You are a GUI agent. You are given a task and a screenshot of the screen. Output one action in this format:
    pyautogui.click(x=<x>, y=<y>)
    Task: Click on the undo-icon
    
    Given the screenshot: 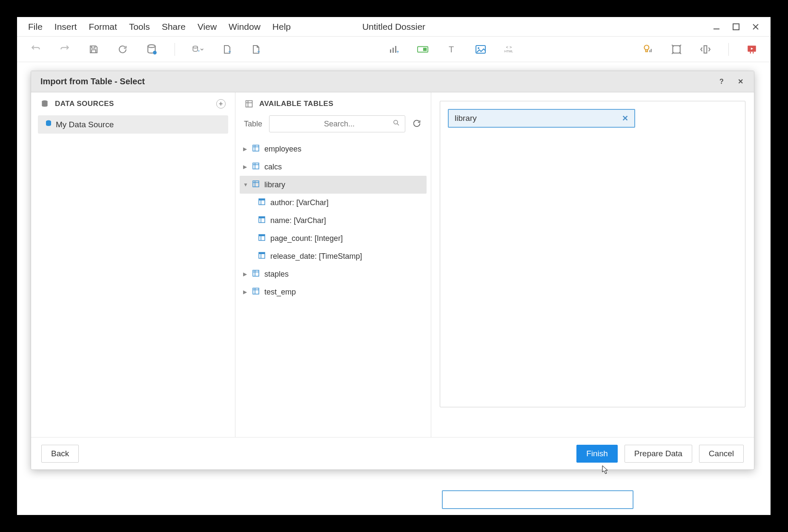 What is the action you would take?
    pyautogui.click(x=36, y=49)
    